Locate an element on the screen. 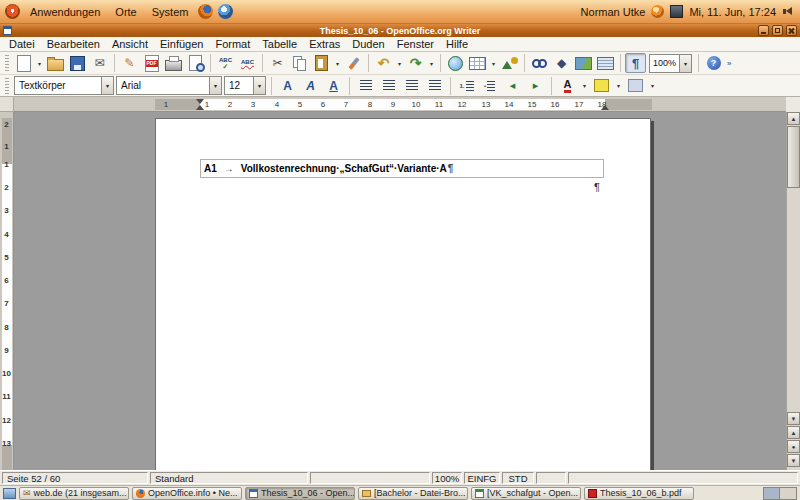 The width and height of the screenshot is (800, 500). align-center-button is located at coordinates (388, 86).